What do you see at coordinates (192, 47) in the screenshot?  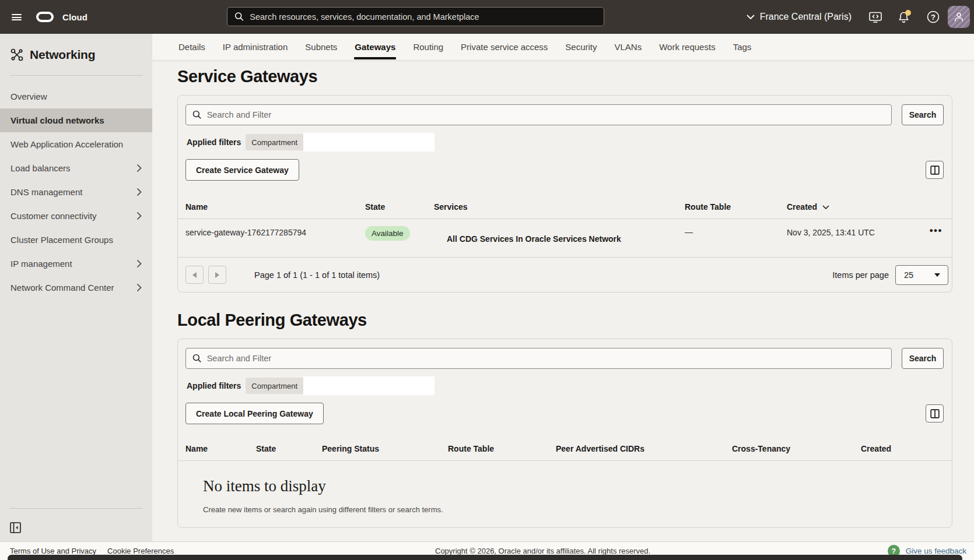 I see `tab-details: Details` at bounding box center [192, 47].